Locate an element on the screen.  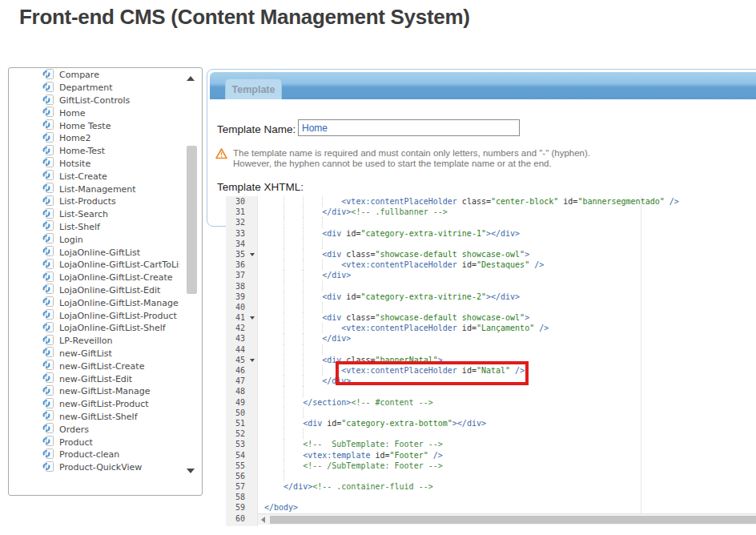
tree-item-lojaonline-giftlist-carttolist: LojaOnline-GiftList-CartToList is located at coordinates (94, 265).